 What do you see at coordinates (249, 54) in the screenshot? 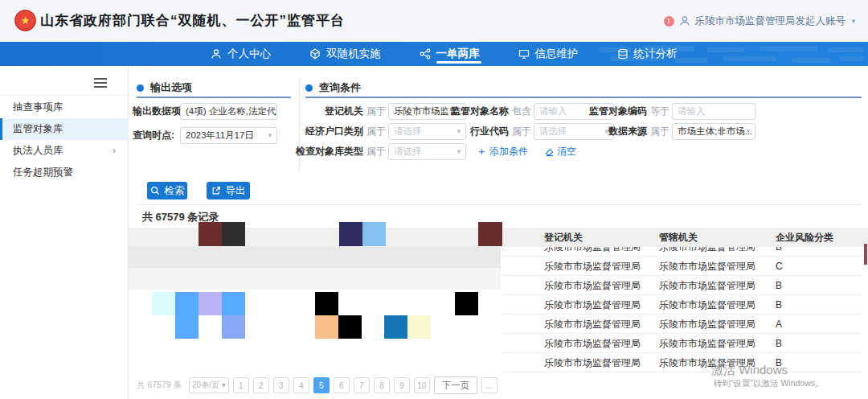
I see `nav-tab-label: 个人中心` at bounding box center [249, 54].